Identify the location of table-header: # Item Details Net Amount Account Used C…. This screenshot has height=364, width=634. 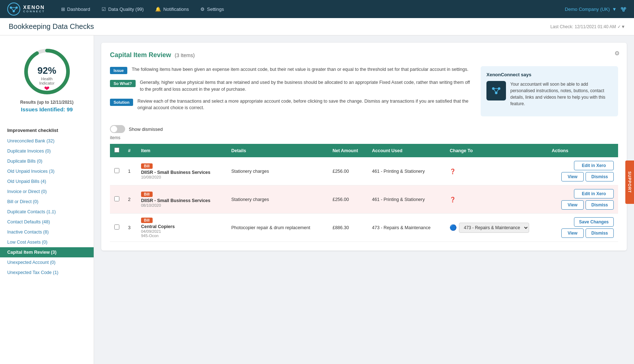
(364, 150).